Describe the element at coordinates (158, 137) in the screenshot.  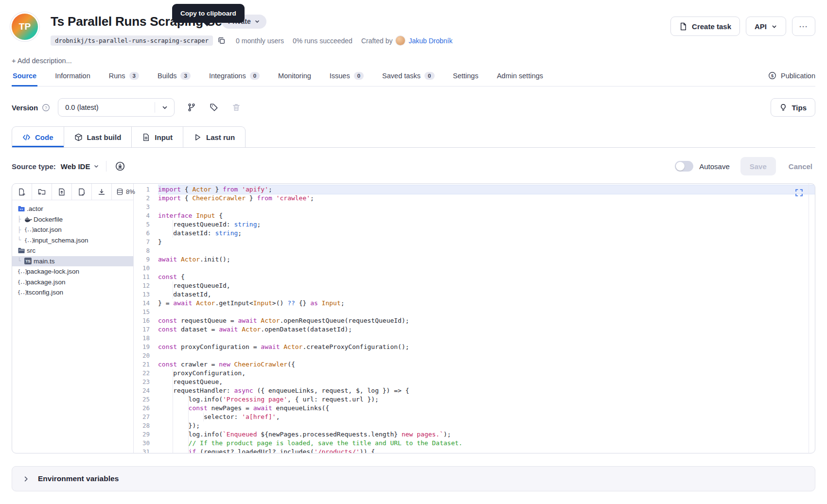
I see `subtab-input: Input` at that location.